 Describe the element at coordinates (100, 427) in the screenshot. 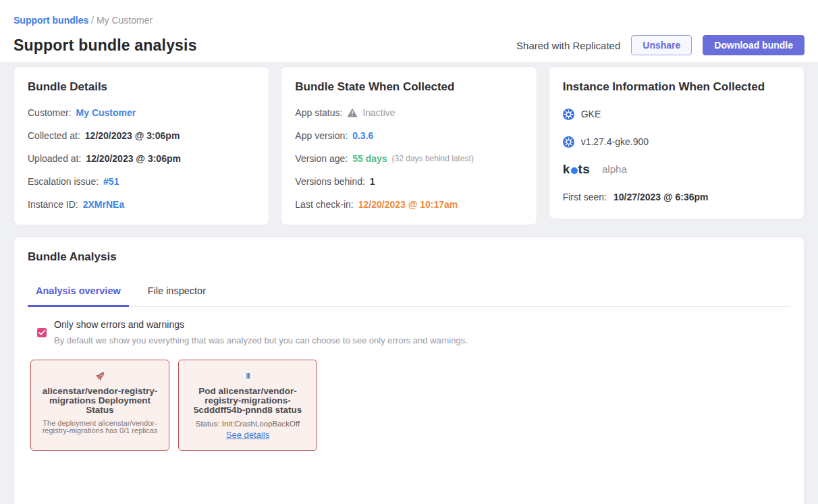

I see `issue-detail: The deployment alicenstar/vendor-registr…` at that location.